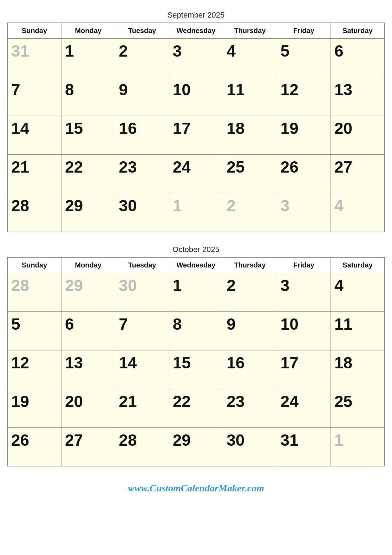 The image size is (392, 555). I want to click on week-row: 78910111213, so click(196, 97).